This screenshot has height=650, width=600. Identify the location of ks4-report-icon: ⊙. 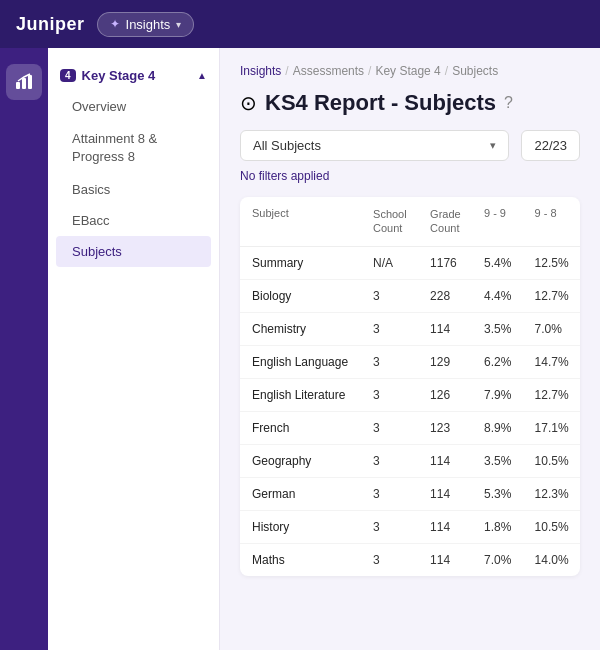
(248, 103).